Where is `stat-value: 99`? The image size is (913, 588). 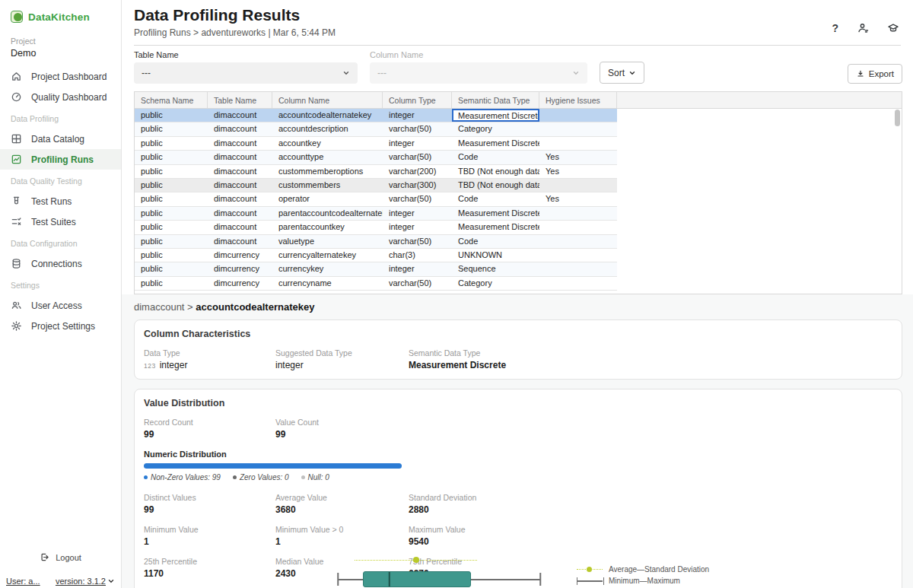
stat-value: 99 is located at coordinates (584, 434).